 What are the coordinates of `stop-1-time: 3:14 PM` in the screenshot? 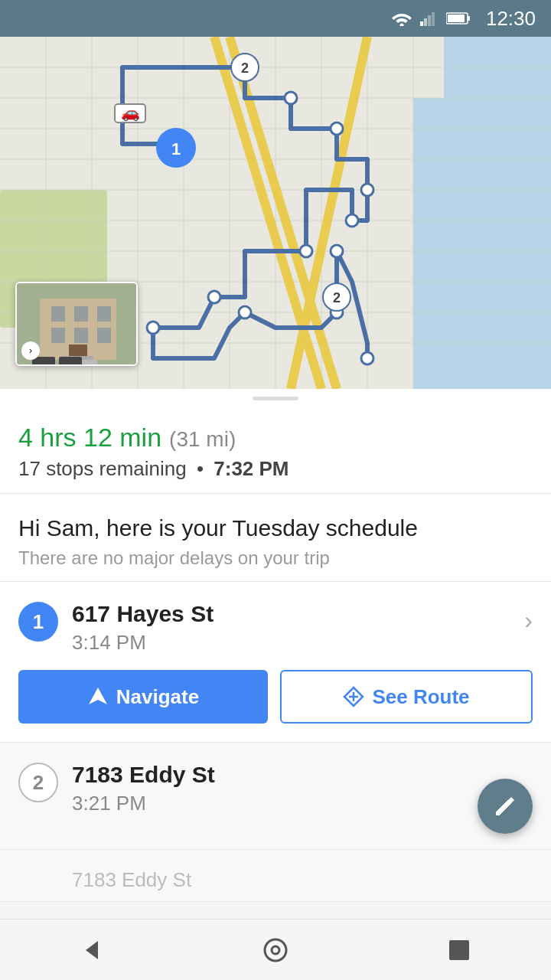 It's located at (294, 643).